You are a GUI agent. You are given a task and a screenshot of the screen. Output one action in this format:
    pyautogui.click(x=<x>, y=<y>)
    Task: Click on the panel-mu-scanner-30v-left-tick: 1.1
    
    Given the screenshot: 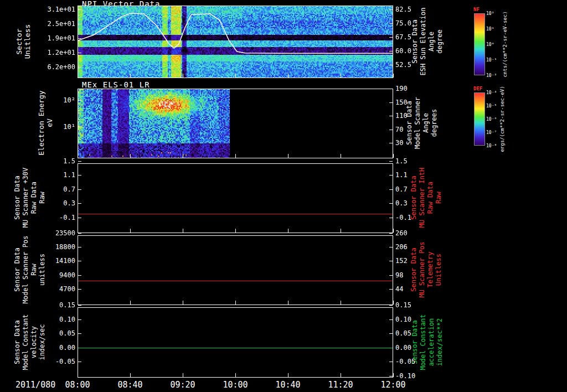 What is the action you would take?
    pyautogui.click(x=54, y=175)
    